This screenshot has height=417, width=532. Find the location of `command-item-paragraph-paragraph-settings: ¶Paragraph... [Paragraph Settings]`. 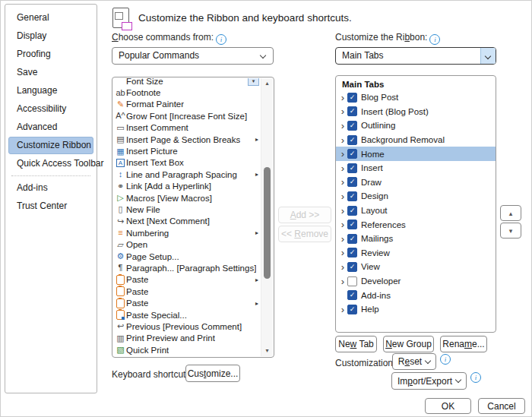

command-item-paragraph-paragraph-settings: ¶Paragraph... [Paragraph Settings] is located at coordinates (188, 267).